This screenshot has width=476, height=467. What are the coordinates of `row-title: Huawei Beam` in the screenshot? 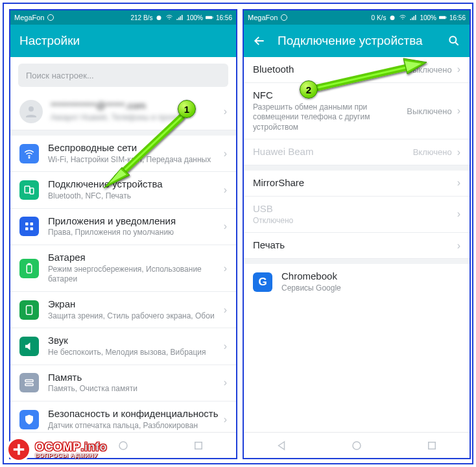 It's located at (333, 152).